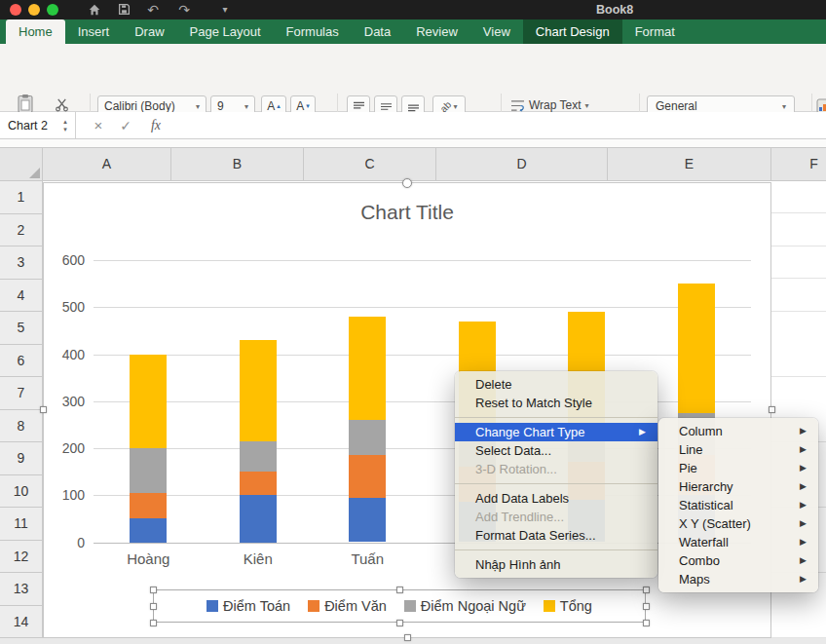  What do you see at coordinates (156, 125) in the screenshot?
I see `insert-function-button: fx` at bounding box center [156, 125].